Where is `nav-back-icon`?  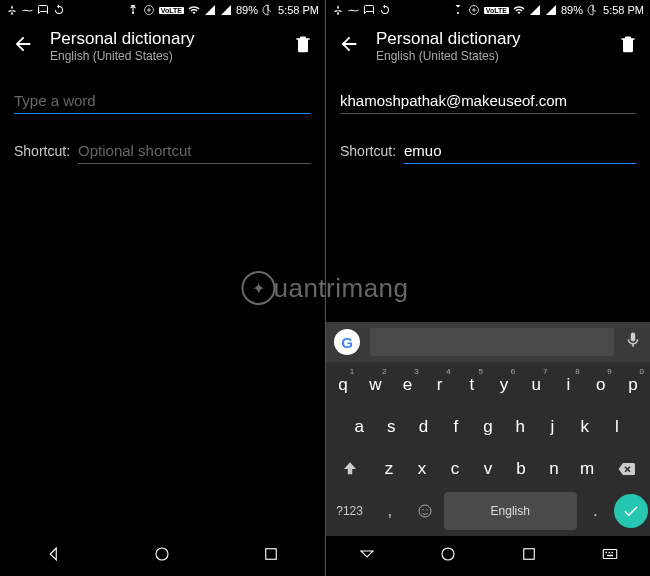 nav-back-icon is located at coordinates (54, 556).